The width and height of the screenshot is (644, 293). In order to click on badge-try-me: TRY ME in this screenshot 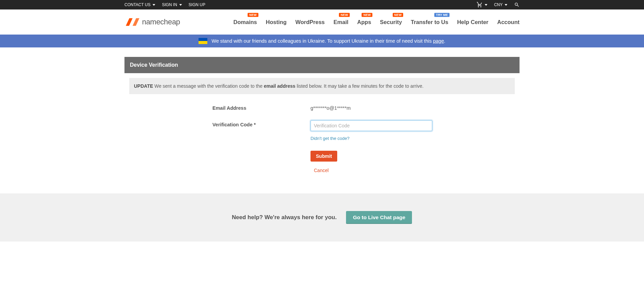, I will do `click(442, 15)`.